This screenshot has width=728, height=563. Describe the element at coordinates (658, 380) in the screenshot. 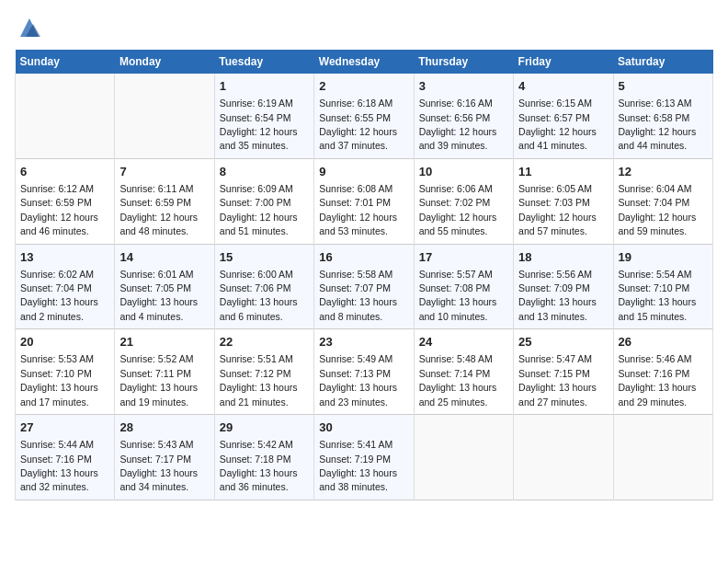

I see `day-info: Sunrise: 5:46 AM Sunset: 7:16 PM Dayligh…` at that location.